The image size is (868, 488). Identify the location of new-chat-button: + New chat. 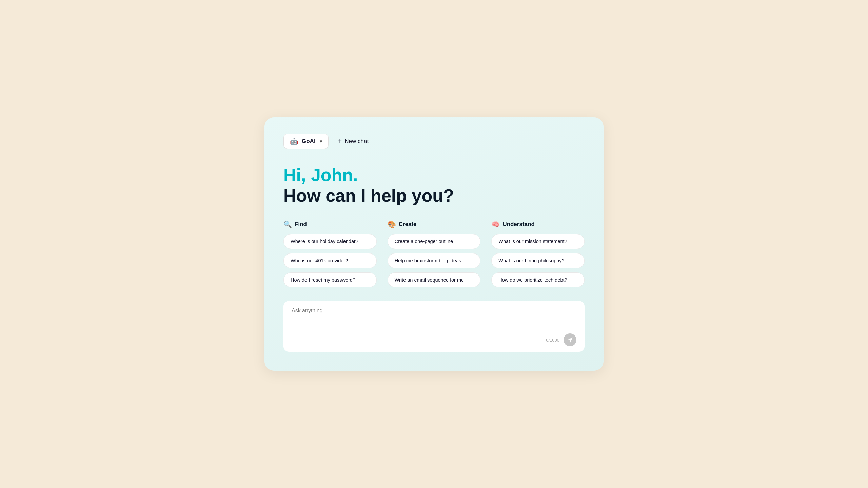
(353, 141).